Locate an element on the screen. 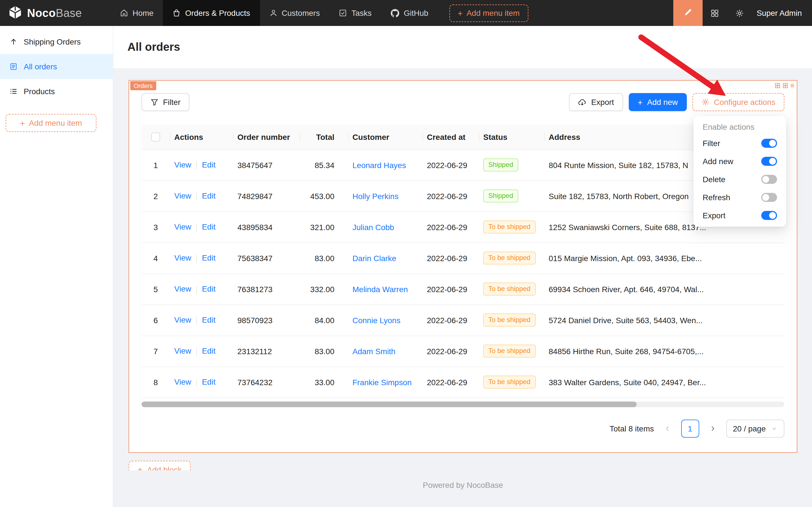 The width and height of the screenshot is (812, 507). customers-icon is located at coordinates (273, 13).